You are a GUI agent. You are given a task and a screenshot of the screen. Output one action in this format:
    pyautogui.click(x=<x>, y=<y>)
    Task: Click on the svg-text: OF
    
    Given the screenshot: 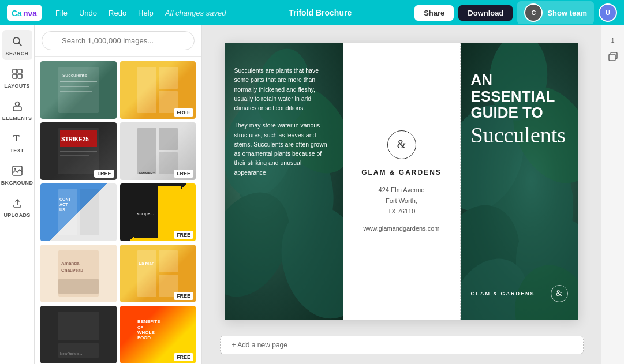 What is the action you would take?
    pyautogui.click(x=140, y=328)
    